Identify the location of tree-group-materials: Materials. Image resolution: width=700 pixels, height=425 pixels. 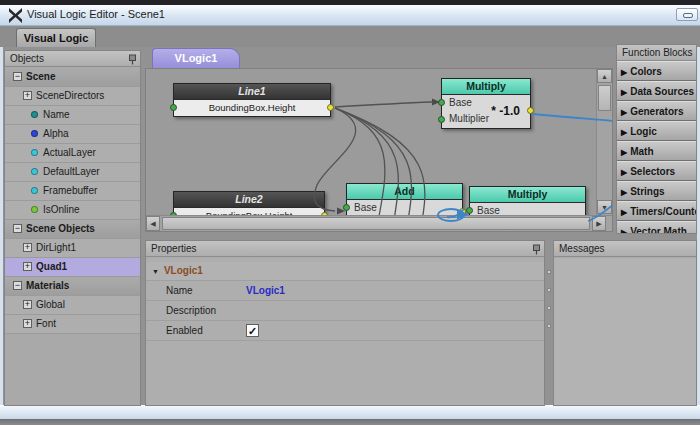
(72, 286).